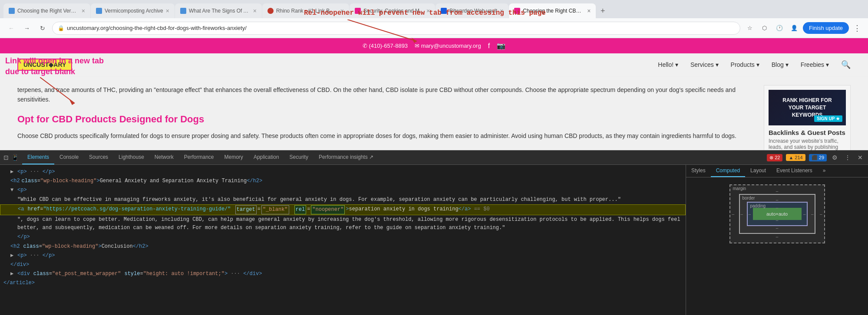  What do you see at coordinates (13, 172) in the screenshot?
I see `expand-icon-1: ▶` at bounding box center [13, 172].